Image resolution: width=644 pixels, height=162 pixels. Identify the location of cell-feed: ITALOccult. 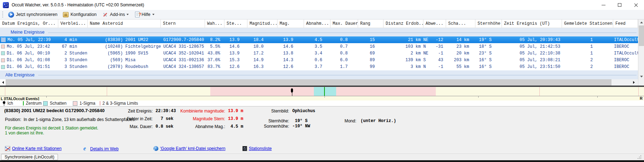
(626, 40).